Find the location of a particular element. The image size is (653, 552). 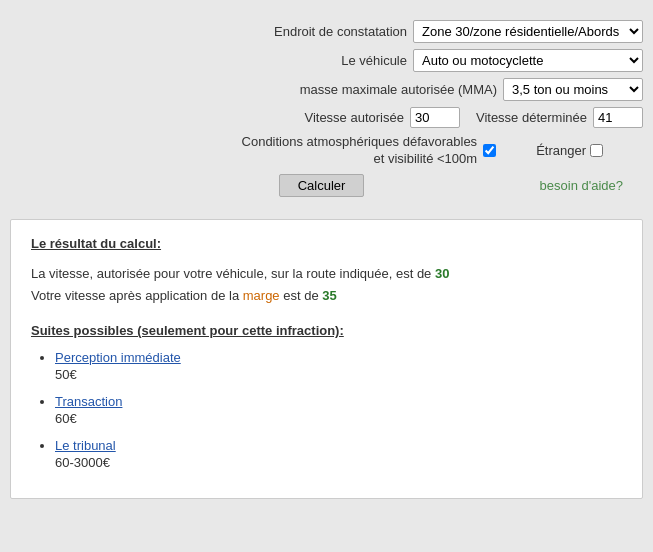

conditions-checkbox is located at coordinates (490, 150).